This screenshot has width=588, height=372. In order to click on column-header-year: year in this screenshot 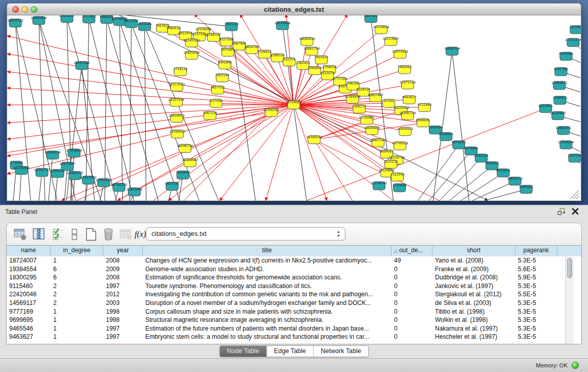, I will do `click(123, 251)`.